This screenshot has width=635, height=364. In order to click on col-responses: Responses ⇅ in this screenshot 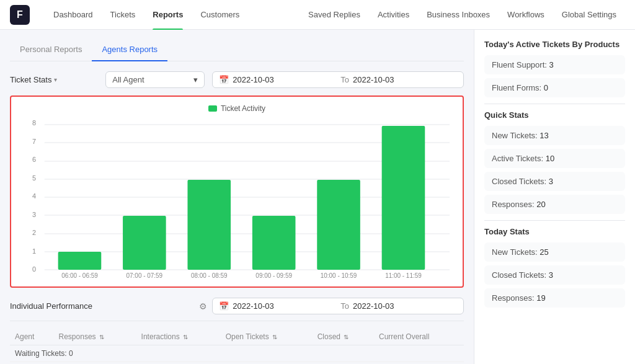, I will do `click(95, 337)`.